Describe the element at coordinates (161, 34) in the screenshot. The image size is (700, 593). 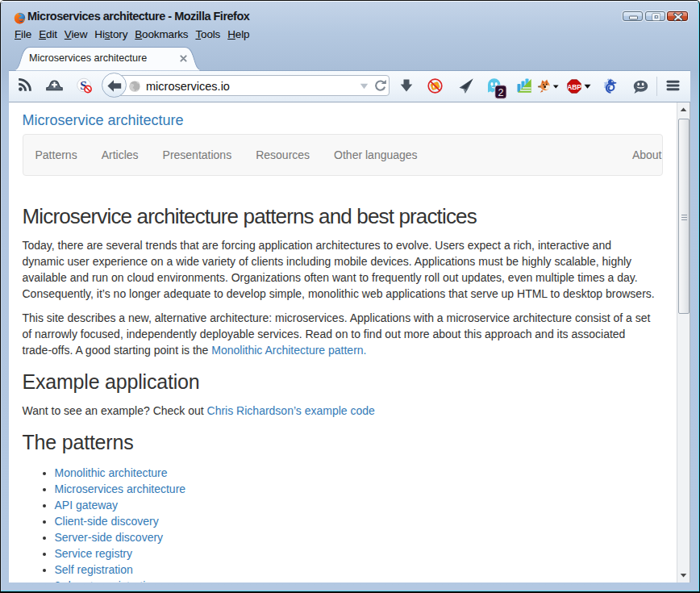
I see `menu-item: Bookmarks` at that location.